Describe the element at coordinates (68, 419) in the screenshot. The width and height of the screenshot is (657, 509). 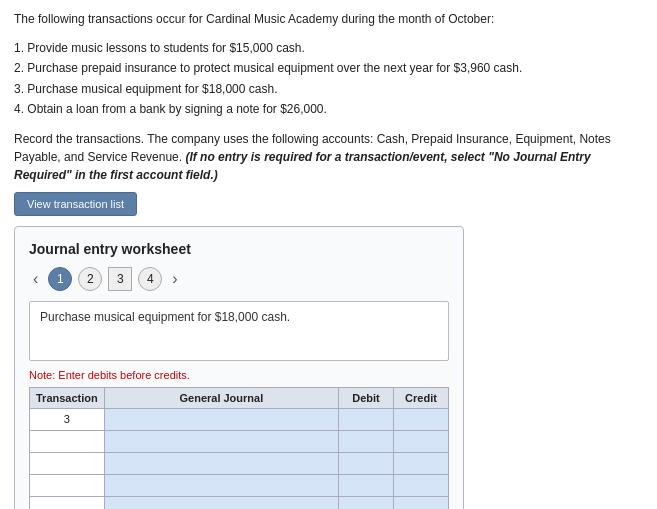
I see `transaction-cell: 3` at that location.